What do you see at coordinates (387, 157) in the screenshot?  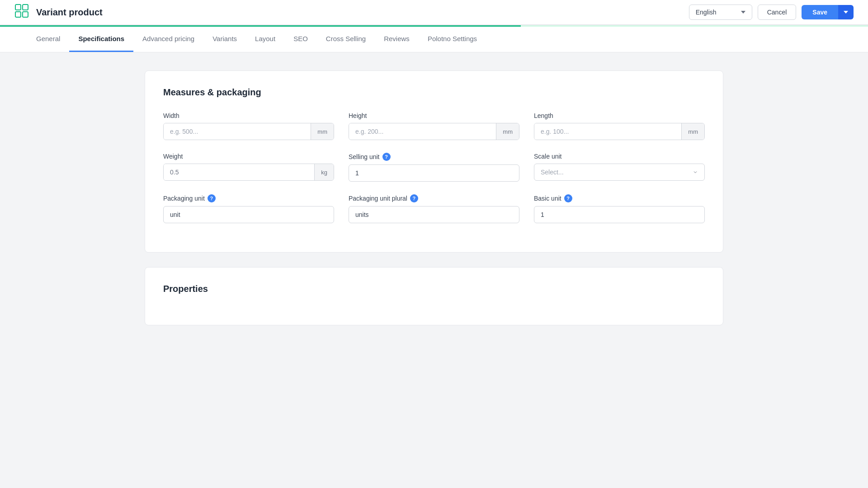 I see `selling-unit-help-icon: ?` at bounding box center [387, 157].